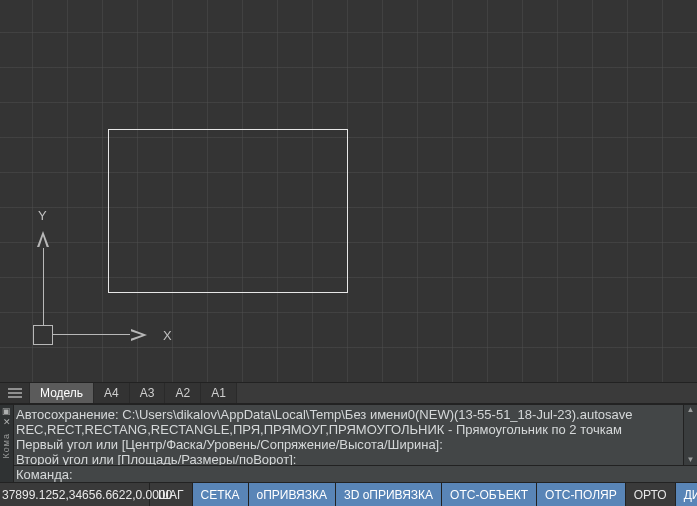  Describe the element at coordinates (75, 494) in the screenshot. I see `status-coordinates: 37899.1252,34656.6622,0.0000` at that location.